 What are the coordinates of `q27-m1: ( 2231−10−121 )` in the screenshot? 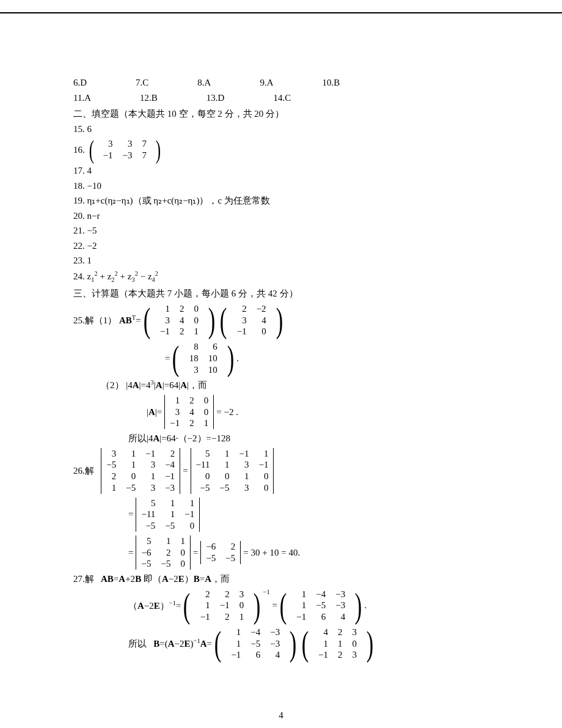 It's located at (222, 606).